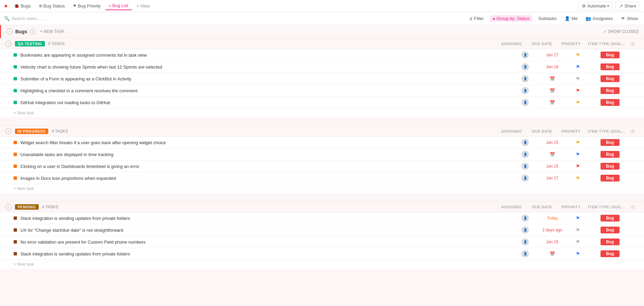  I want to click on assignees-button: 👥 Assignees, so click(599, 18).